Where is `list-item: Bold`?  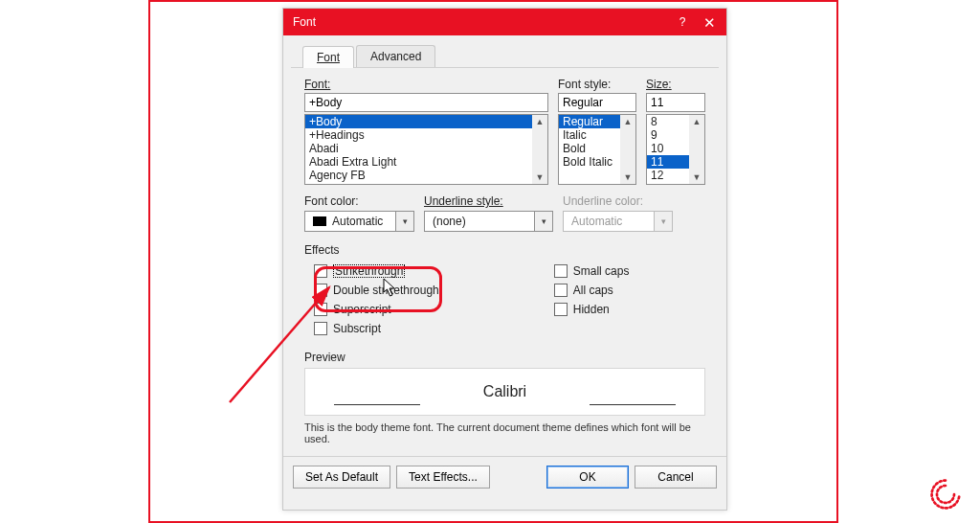
list-item: Bold is located at coordinates (590, 148).